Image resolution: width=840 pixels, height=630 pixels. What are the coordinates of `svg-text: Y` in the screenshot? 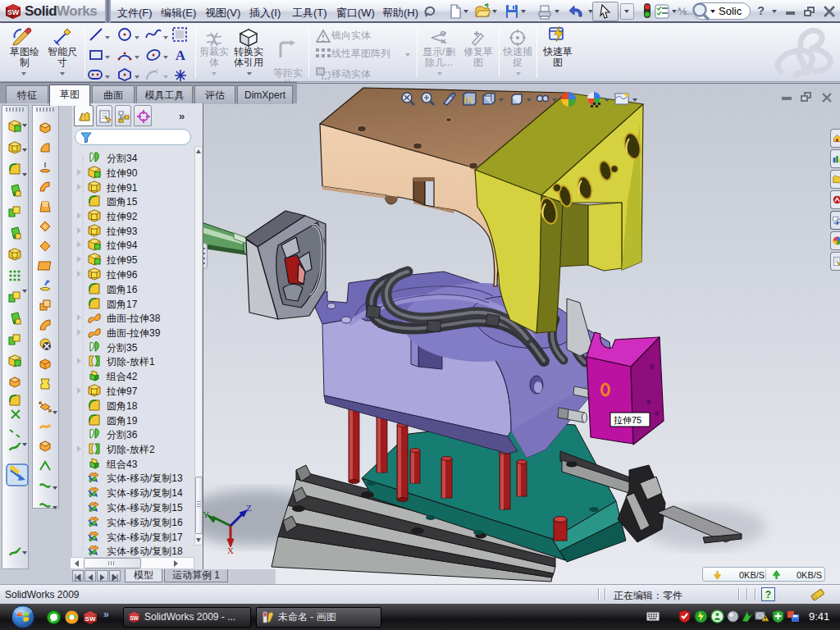 It's located at (206, 514).